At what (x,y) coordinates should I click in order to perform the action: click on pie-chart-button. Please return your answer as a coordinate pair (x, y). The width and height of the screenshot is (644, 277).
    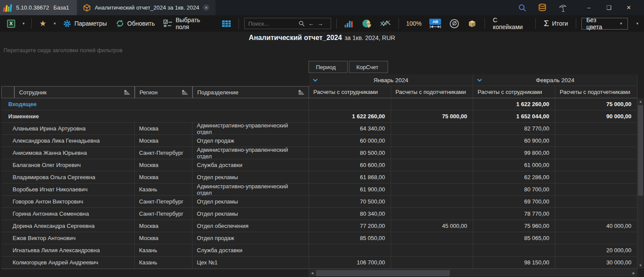
    Looking at the image, I should click on (367, 23).